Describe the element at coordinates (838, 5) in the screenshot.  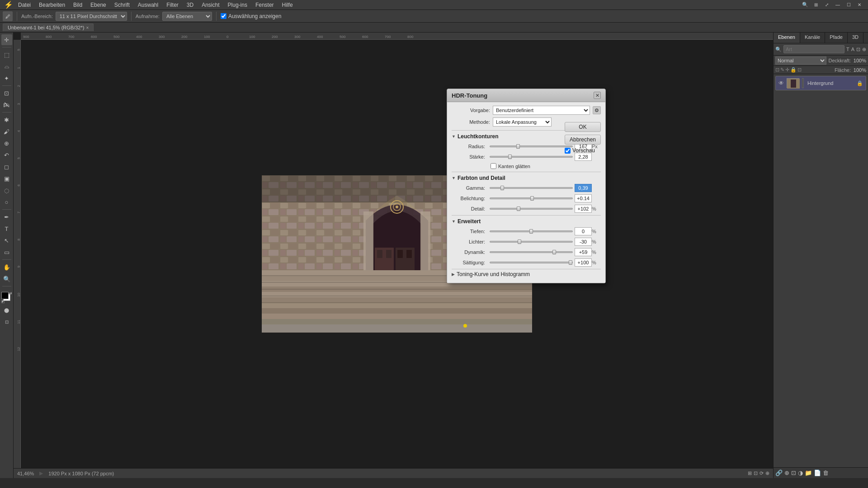
I see `minimize-icon: —` at that location.